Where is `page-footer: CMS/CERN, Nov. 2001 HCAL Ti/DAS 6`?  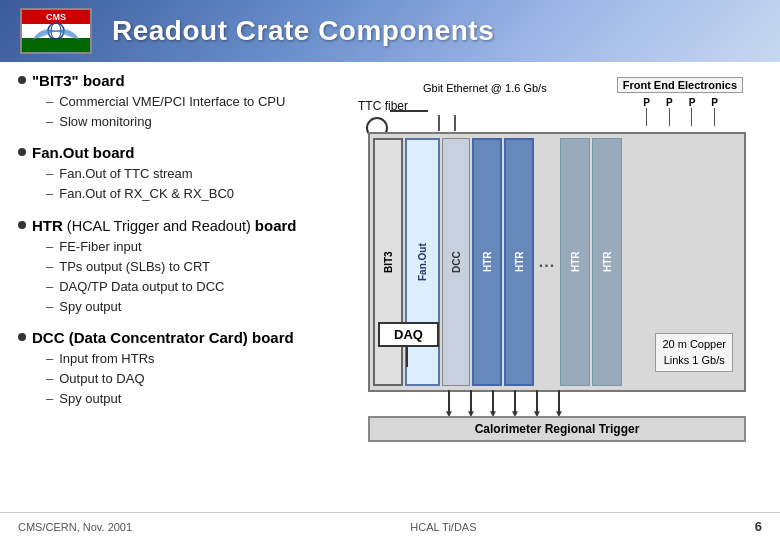
page-footer: CMS/CERN, Nov. 2001 HCAL Ti/DAS 6 is located at coordinates (390, 526).